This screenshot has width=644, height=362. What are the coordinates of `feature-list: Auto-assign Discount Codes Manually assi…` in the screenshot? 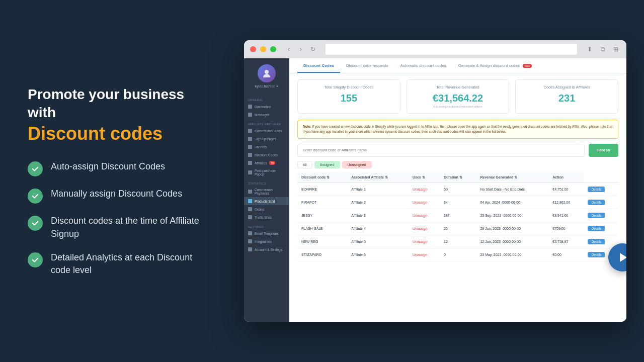 It's located at (121, 218).